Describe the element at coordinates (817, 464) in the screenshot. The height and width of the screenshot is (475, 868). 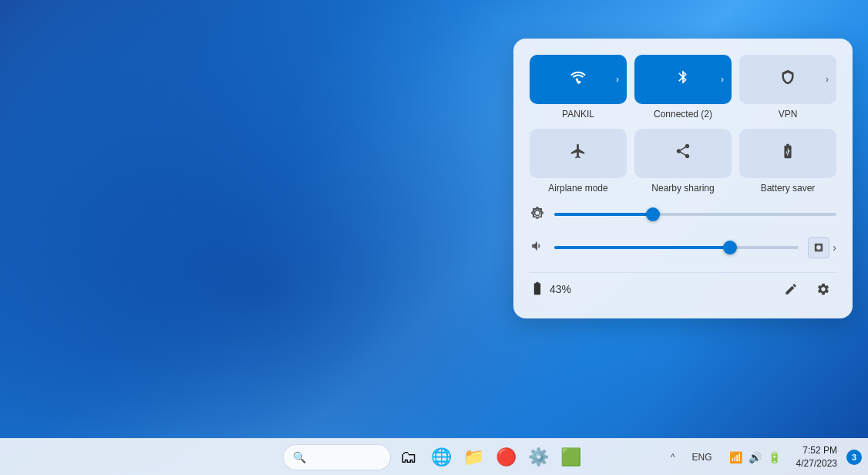
I see `clock-date: 4/27/2023` at that location.